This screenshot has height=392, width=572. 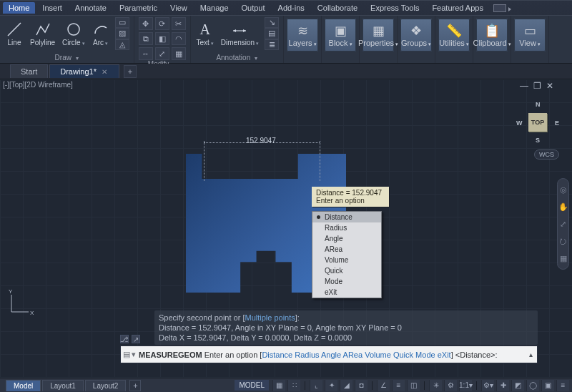 What do you see at coordinates (383, 386) in the screenshot?
I see `otrack-toggle: ∠` at bounding box center [383, 386].